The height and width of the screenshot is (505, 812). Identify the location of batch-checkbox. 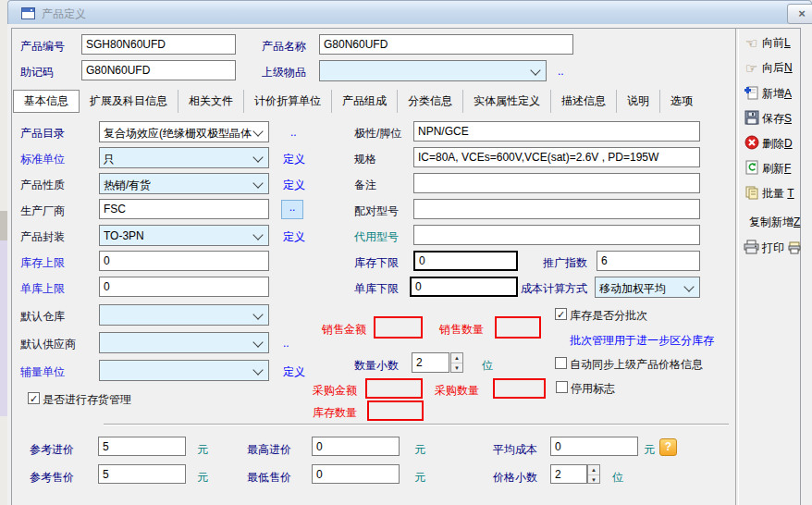
(560, 314).